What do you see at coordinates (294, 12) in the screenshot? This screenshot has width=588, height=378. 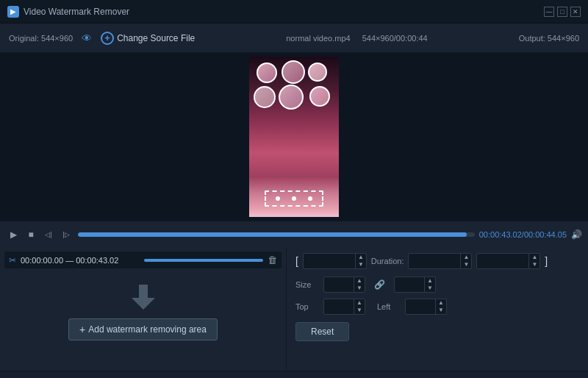 I see `title-bar: ▶ Video Watermark Remover — □ ✕` at bounding box center [294, 12].